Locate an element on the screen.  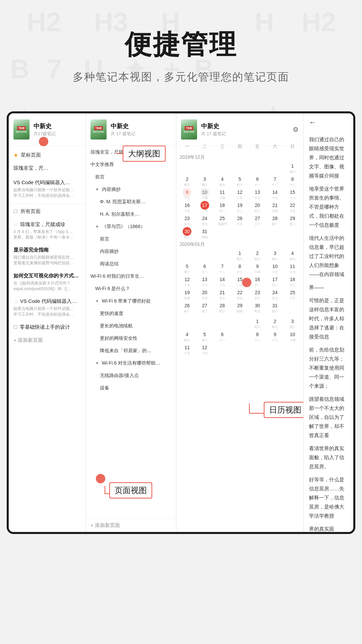
list-item-1: 琼瑰非宝，尺… is located at coordinates (47, 169).